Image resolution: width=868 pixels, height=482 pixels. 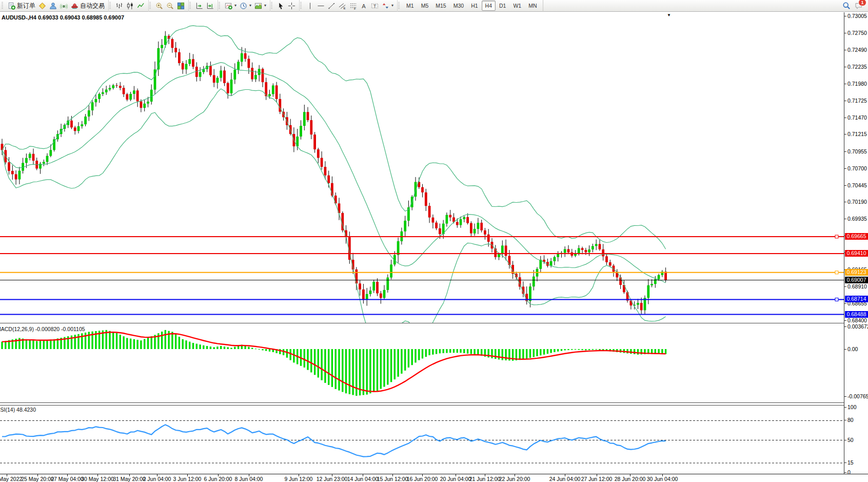 What do you see at coordinates (245, 6) in the screenshot?
I see `periods-button: ▾` at bounding box center [245, 6].